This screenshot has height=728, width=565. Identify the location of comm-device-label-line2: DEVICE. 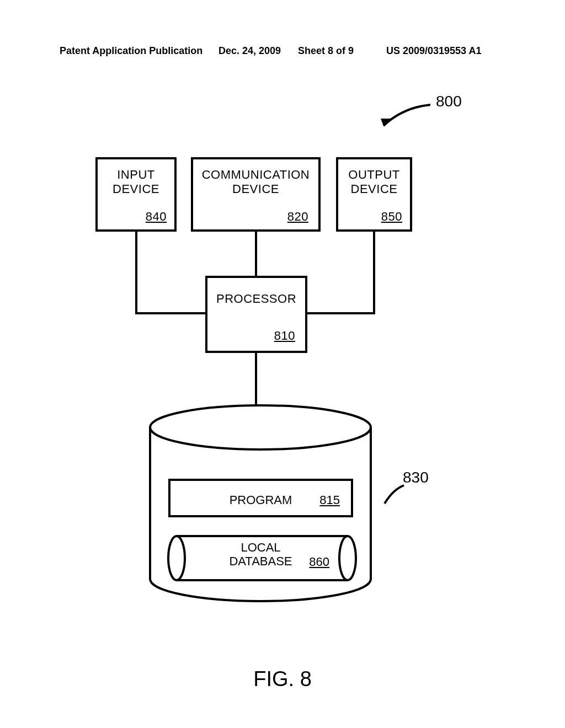
(256, 189).